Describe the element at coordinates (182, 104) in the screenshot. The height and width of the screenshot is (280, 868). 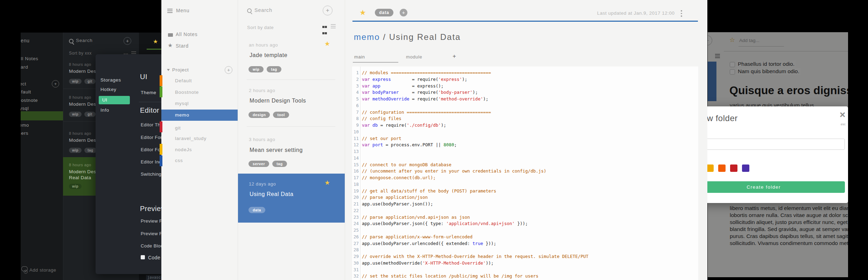
I see `sidebar-folder-mysql: mysql` at that location.